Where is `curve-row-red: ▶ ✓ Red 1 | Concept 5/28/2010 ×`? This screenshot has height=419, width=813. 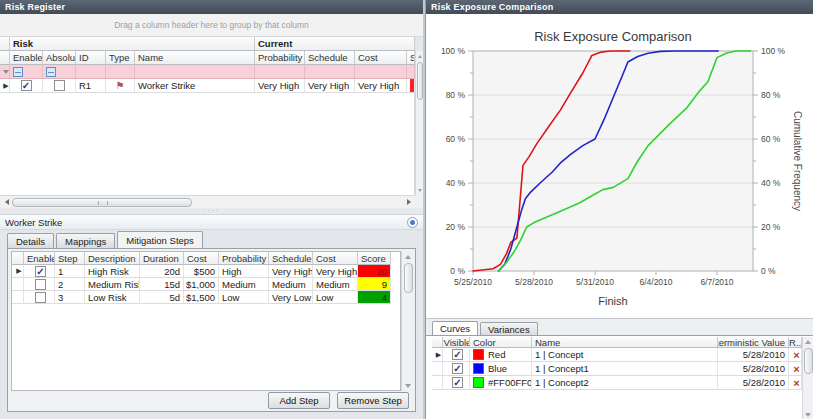 curve-row-red: ▶ ✓ Red 1 | Concept 5/28/2010 × is located at coordinates (617, 355).